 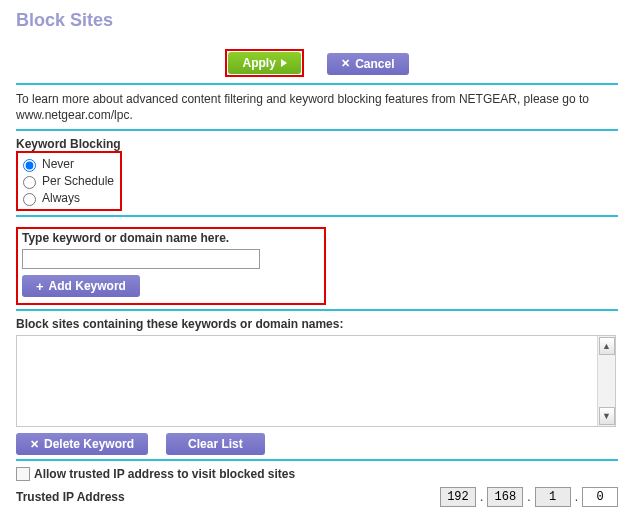 I want to click on clear-list-label: Clear List, so click(x=216, y=444).